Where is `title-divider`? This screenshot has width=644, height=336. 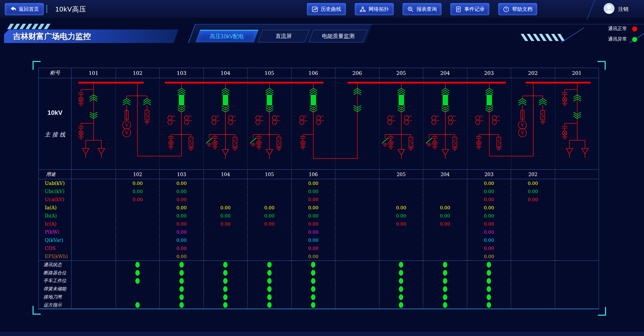
title-divider is located at coordinates (47, 9).